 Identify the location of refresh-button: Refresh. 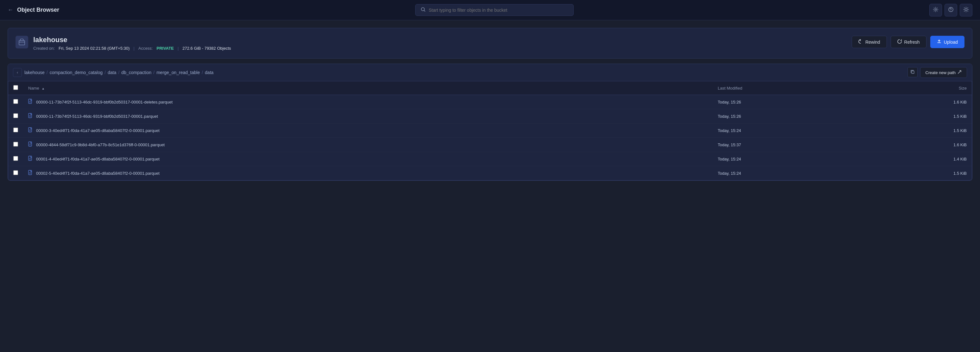
(908, 42).